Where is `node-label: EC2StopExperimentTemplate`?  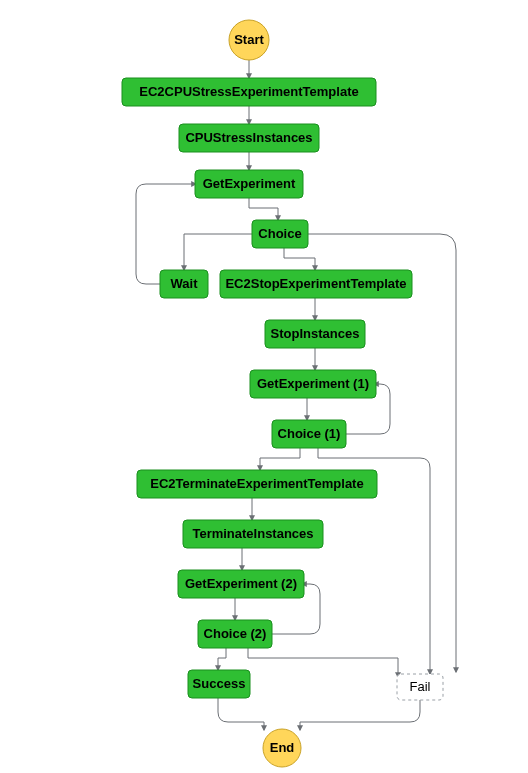
node-label: EC2StopExperimentTemplate is located at coordinates (316, 284).